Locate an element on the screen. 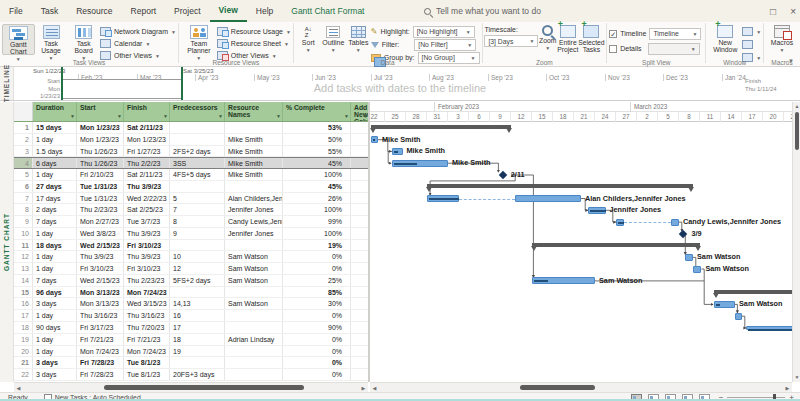 The width and height of the screenshot is (800, 401). cell-start: Mon 2/27/23 is located at coordinates (100, 222).